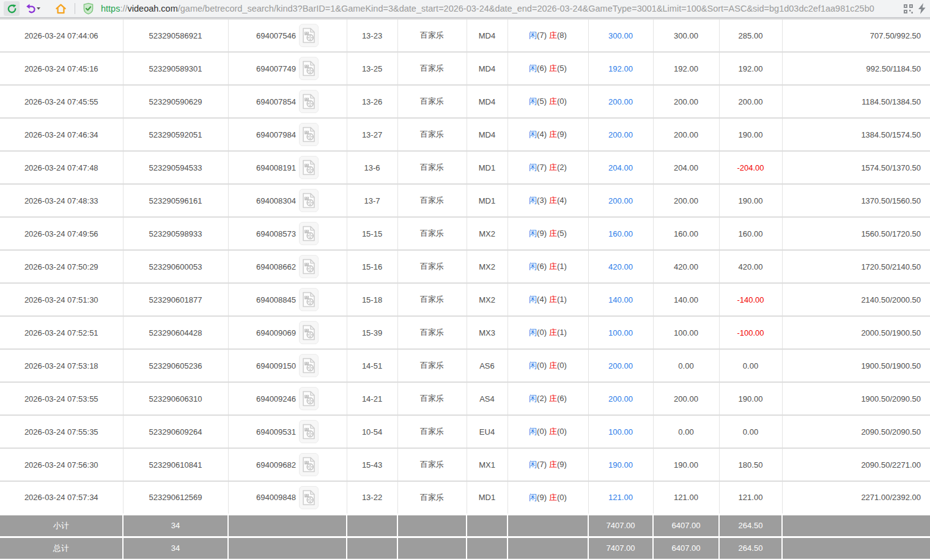 This screenshot has width=930, height=560. Describe the element at coordinates (487, 465) in the screenshot. I see `table-code: MX1` at that location.